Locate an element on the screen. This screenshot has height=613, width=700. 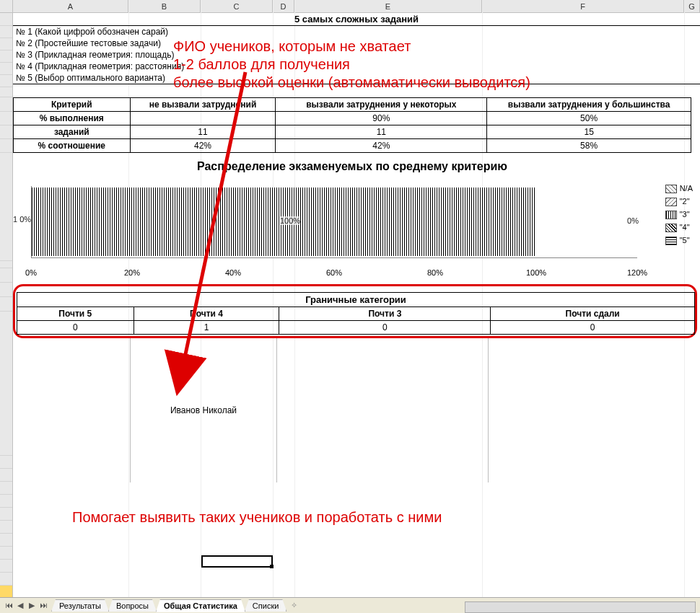
criteria-header: вызвали затруднения у некоторых is located at coordinates (381, 105).